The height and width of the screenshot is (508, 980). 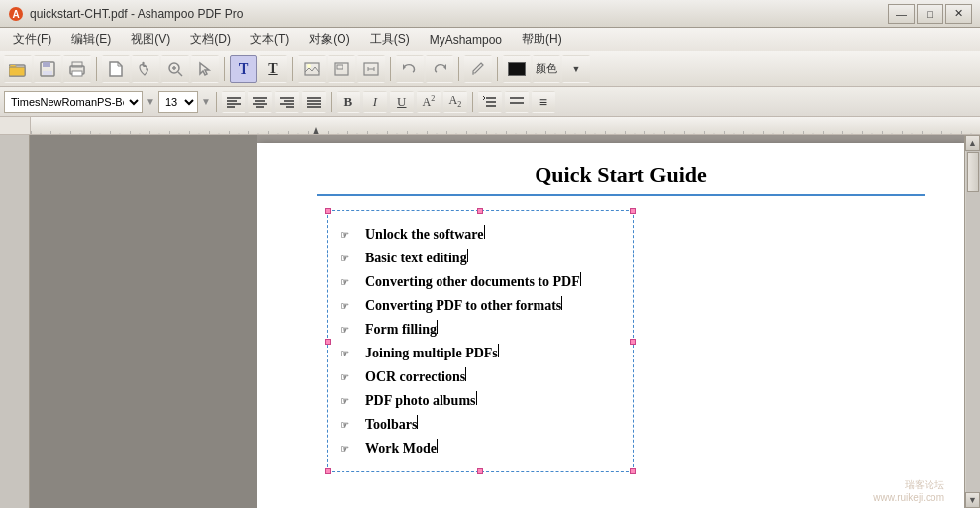 What do you see at coordinates (517, 69) in the screenshot?
I see `color-box-button` at bounding box center [517, 69].